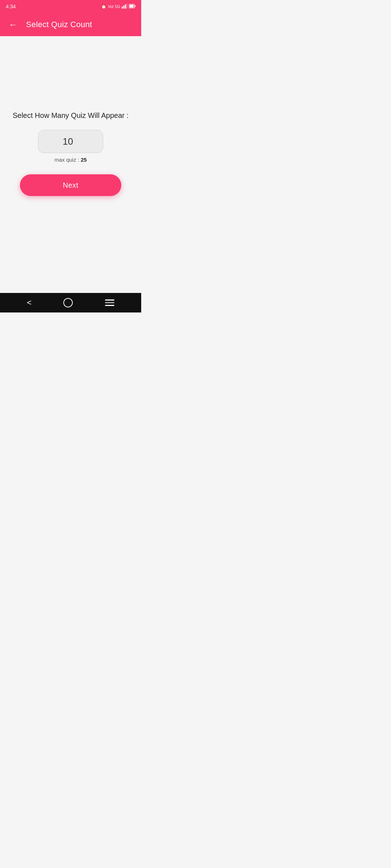 The image size is (391, 868). What do you see at coordinates (71, 141) in the screenshot?
I see `quiz-count-input` at bounding box center [71, 141].